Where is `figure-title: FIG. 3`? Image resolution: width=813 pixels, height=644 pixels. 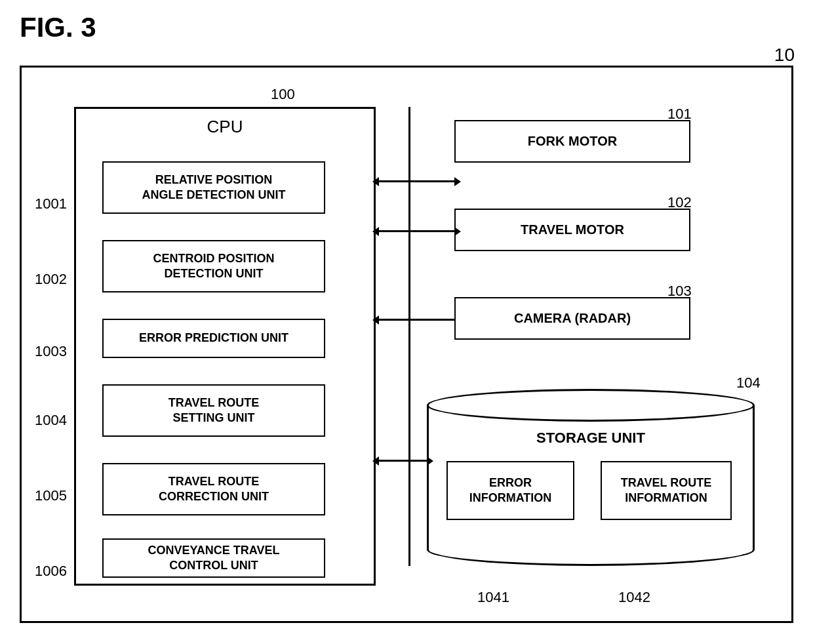
figure-title: FIG. 3 is located at coordinates (58, 28).